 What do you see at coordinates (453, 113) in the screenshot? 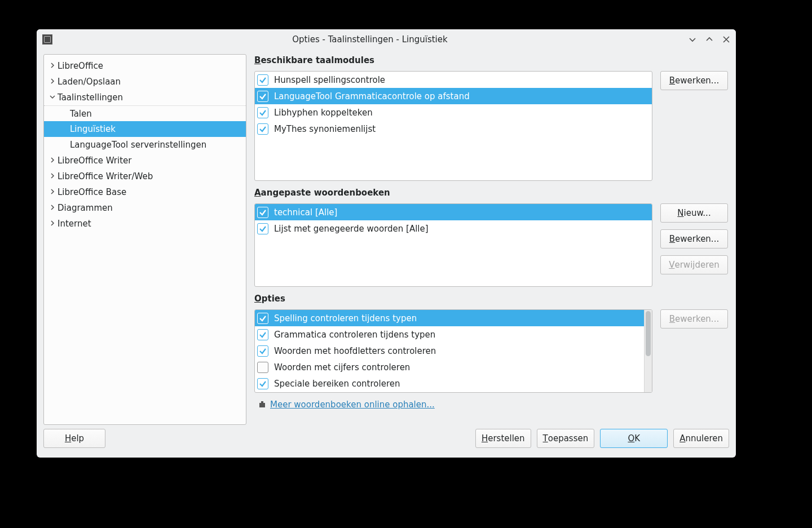
I see `list-item: Libhyphen koppelteken` at bounding box center [453, 113].